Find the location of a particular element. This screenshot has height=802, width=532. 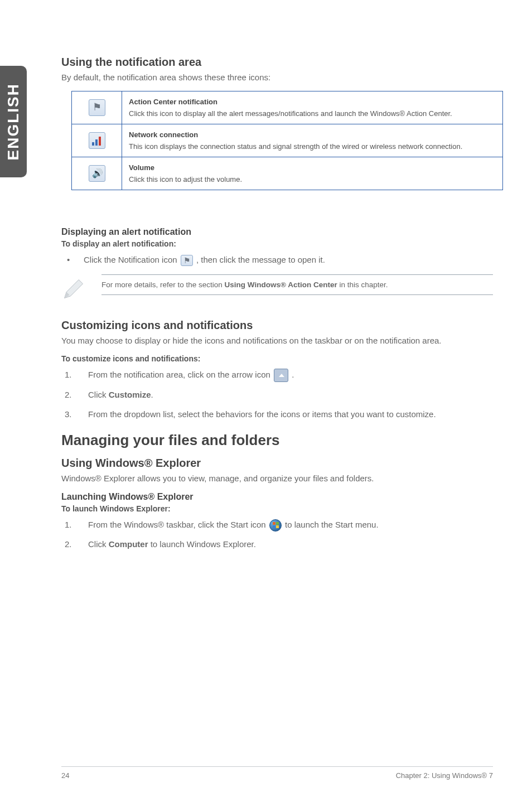

row-desc: Click this icon to adjust the volume. is located at coordinates (185, 180).